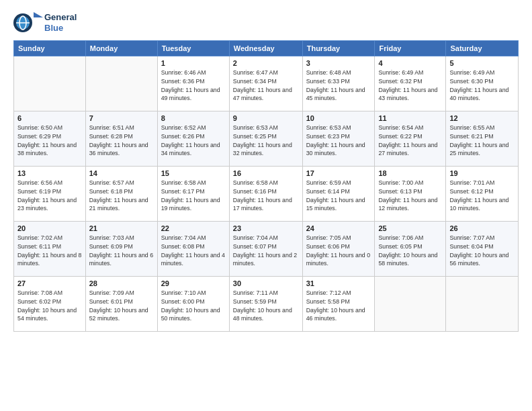 This screenshot has width=532, height=411. What do you see at coordinates (410, 139) in the screenshot?
I see `day-cell: 11Sunrise: 6:54 AM Sunset: 6:22 PM Dayli…` at bounding box center [410, 139].